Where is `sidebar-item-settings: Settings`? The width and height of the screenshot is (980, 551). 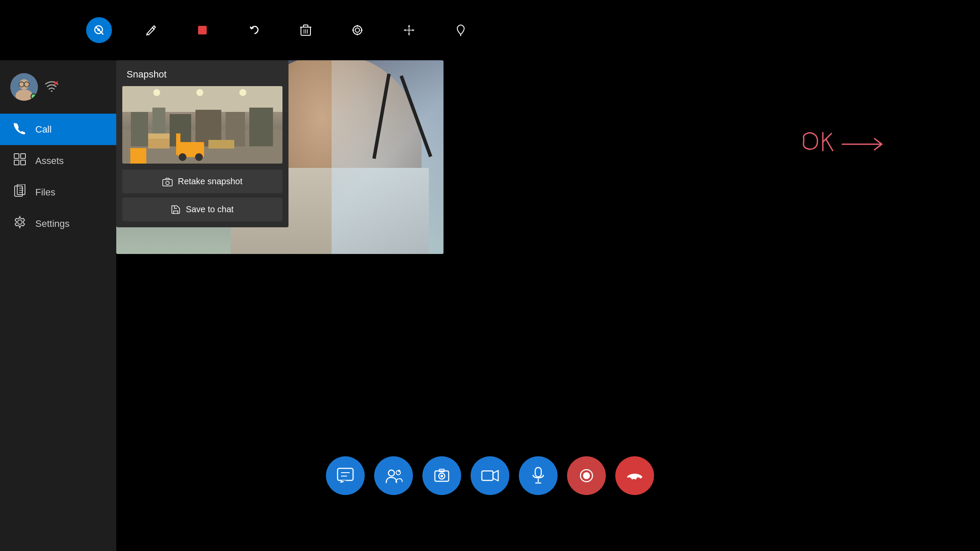
sidebar-item-settings: Settings is located at coordinates (58, 224).